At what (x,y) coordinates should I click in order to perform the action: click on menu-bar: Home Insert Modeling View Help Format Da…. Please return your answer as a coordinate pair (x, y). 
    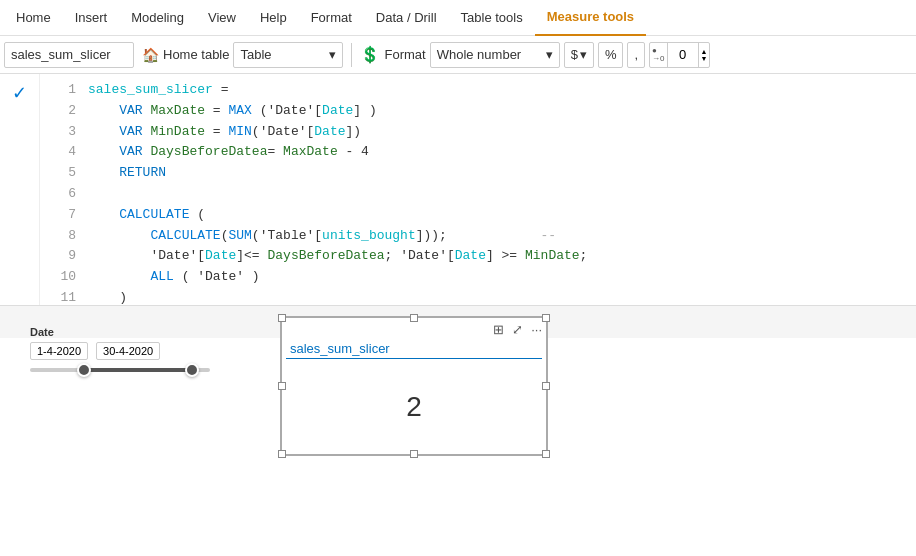
    Looking at the image, I should click on (458, 18).